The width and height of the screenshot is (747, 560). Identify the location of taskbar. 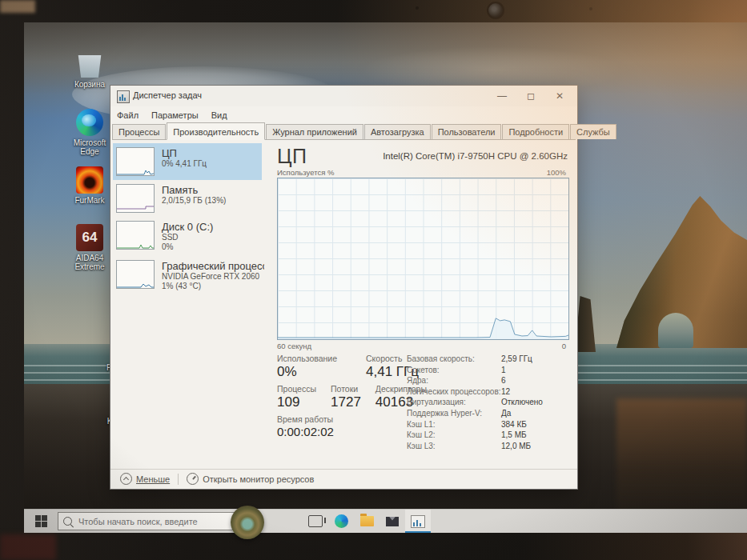
(386, 521).